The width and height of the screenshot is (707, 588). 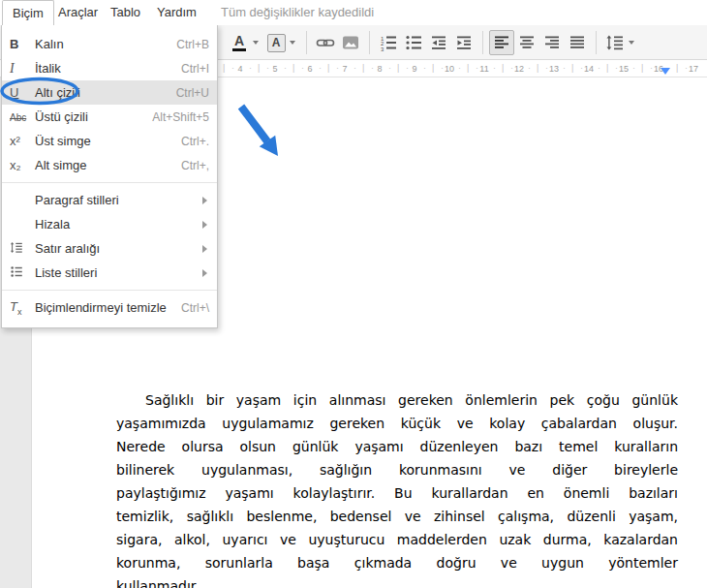 What do you see at coordinates (276, 43) in the screenshot?
I see `highlight-color-button: A` at bounding box center [276, 43].